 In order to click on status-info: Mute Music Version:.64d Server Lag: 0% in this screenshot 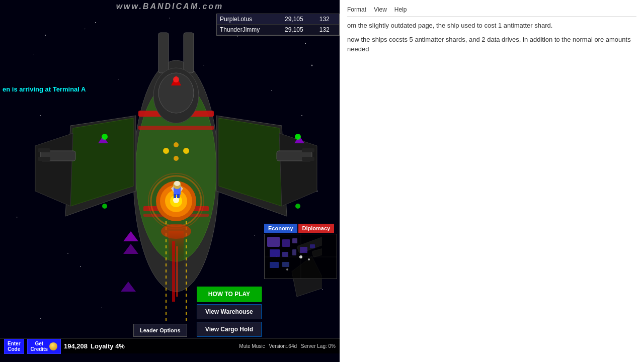, I will do `click(287, 346)`.